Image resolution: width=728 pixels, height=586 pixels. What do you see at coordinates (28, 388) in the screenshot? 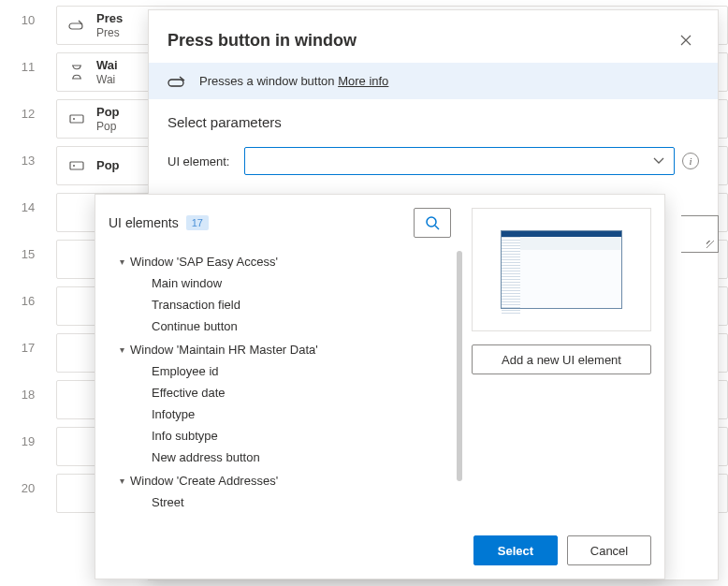
I see `step-number: 18` at bounding box center [28, 388].